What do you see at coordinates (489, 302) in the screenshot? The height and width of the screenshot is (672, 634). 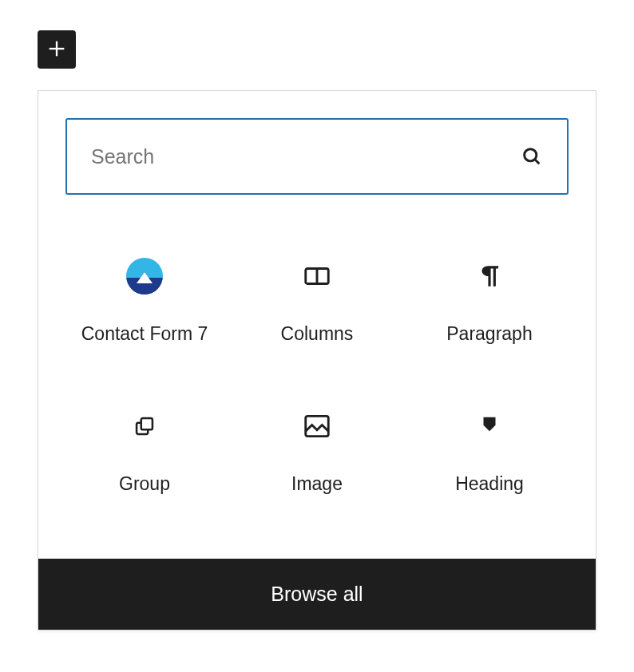 I see `block-paragraph: Paragraph` at bounding box center [489, 302].